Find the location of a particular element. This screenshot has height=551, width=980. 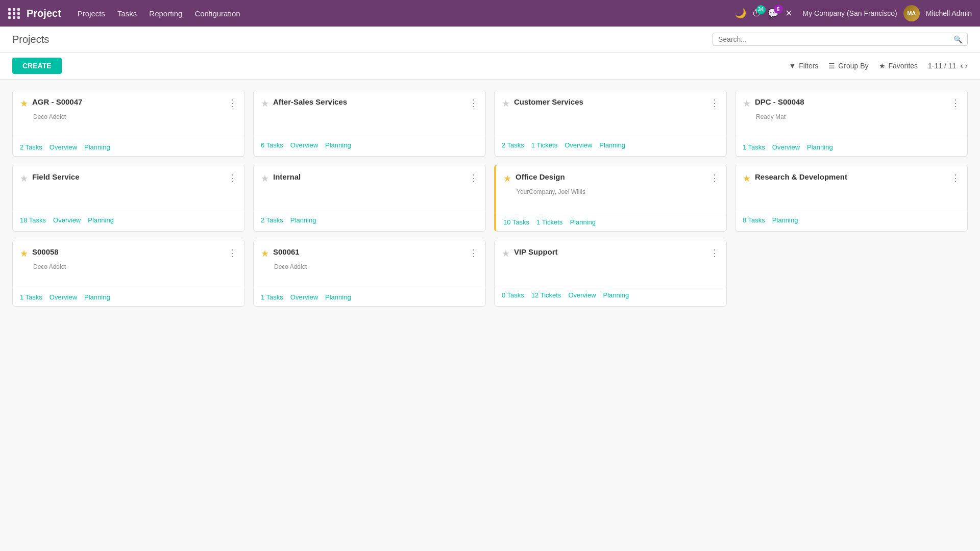

search-bar: 🔍 is located at coordinates (840, 39).